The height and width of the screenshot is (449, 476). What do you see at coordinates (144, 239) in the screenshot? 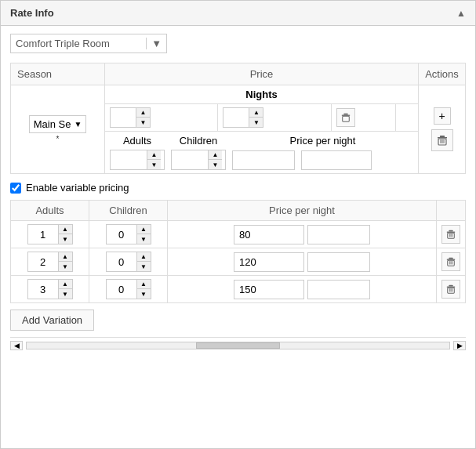
I see `var-children-down-0: ▼` at bounding box center [144, 239].